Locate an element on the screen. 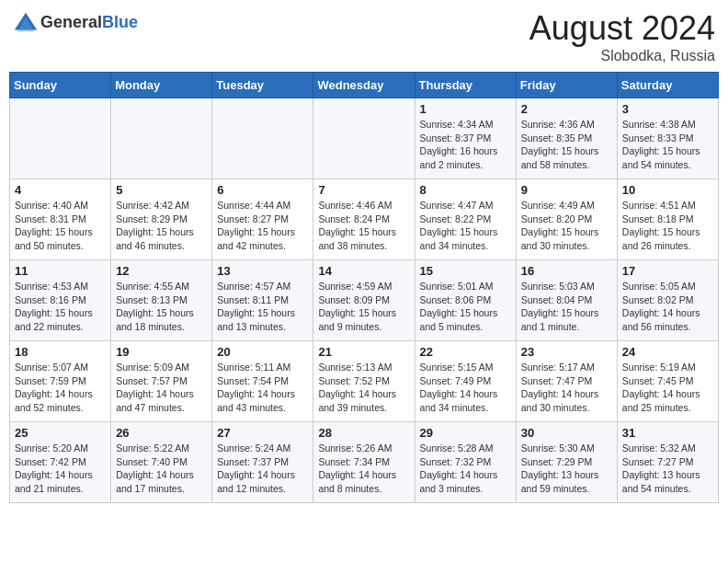 This screenshot has height=563, width=728. day-info: Sunrise: 5:26 AM Sunset: 7:34 PM Dayligh… is located at coordinates (364, 469).